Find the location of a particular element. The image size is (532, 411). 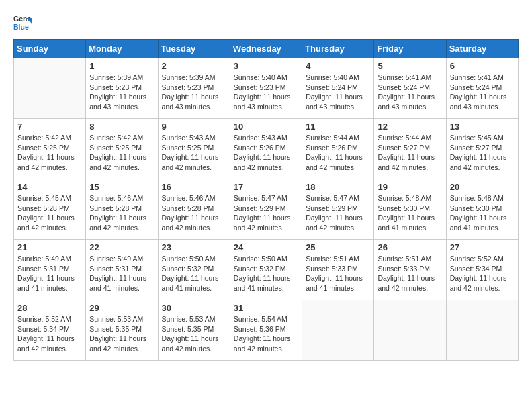

calendar-cell: 15 Sunrise: 5:46 AMSunset: 5:28 PMDaylig… is located at coordinates (122, 210).